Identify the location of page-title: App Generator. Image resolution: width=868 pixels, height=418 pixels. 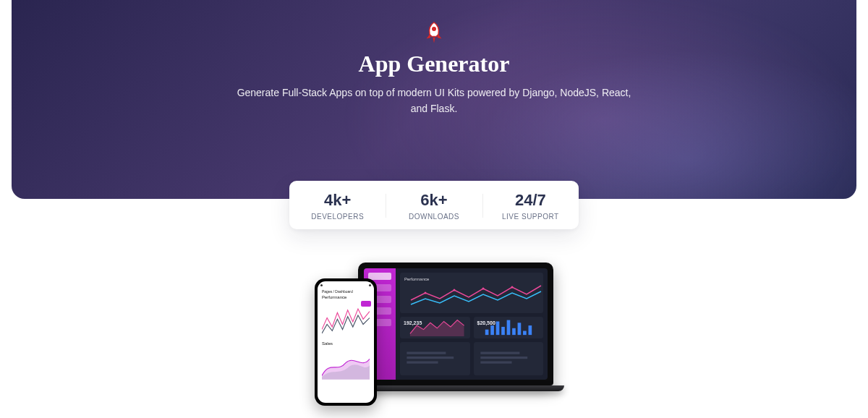
(434, 64).